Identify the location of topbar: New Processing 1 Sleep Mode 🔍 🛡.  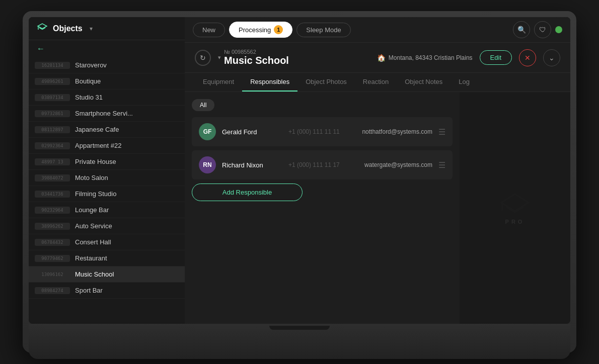
(378, 30).